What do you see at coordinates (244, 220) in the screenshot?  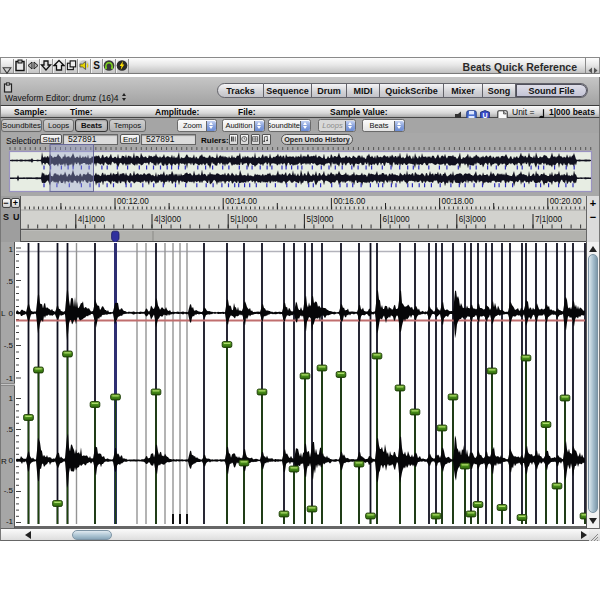 I see `svg-text: 5|1|000` at bounding box center [244, 220].